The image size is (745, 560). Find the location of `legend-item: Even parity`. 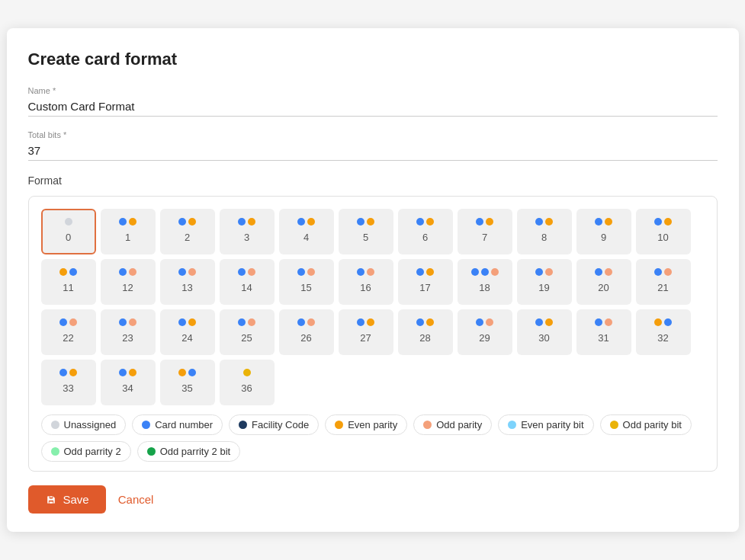

legend-item: Even parity is located at coordinates (366, 425).